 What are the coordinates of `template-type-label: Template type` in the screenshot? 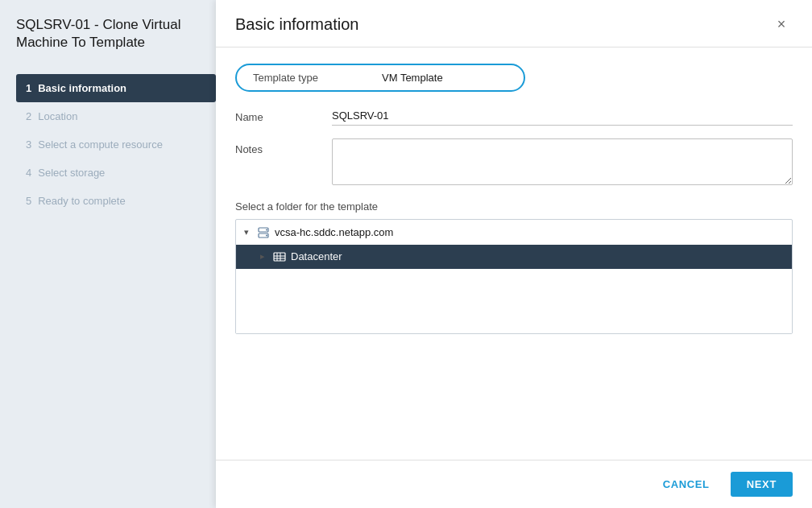 It's located at (301, 77).